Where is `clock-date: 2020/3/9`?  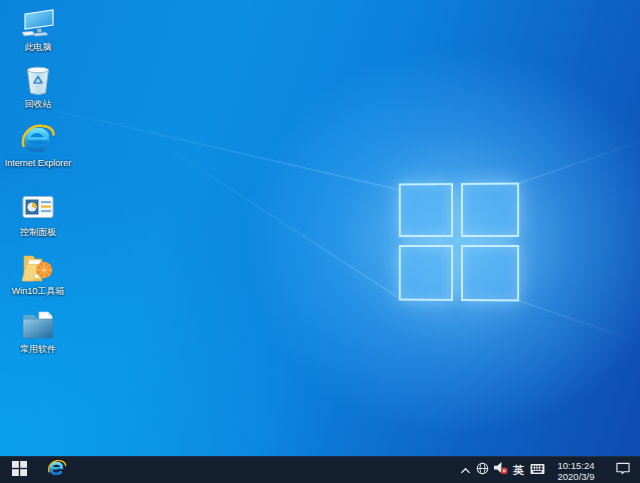
clock-date: 2020/3/9 is located at coordinates (576, 476).